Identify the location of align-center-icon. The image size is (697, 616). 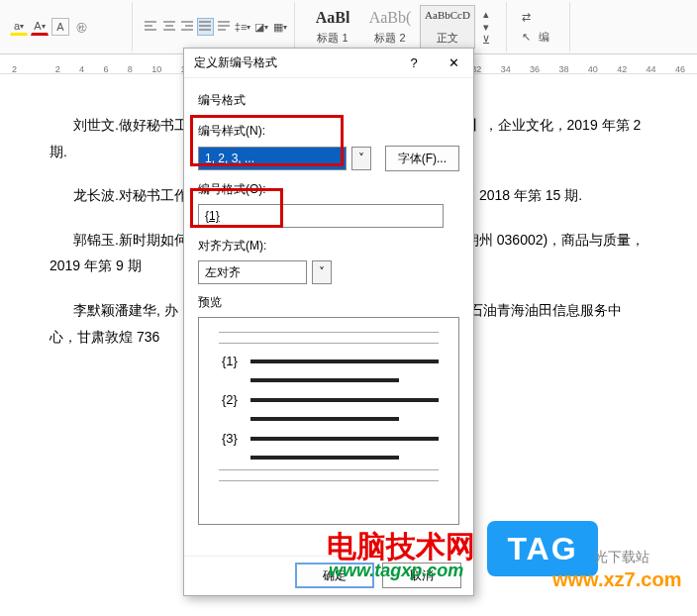
(168, 27).